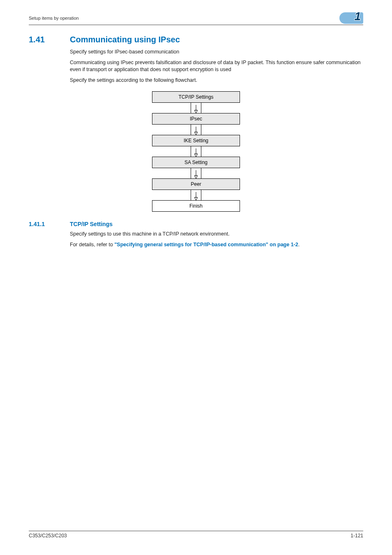 Image resolution: width=392 pixels, height=555 pixels. Describe the element at coordinates (217, 81) in the screenshot. I see `section-para-3: Specify the settings according to the fo…` at that location.